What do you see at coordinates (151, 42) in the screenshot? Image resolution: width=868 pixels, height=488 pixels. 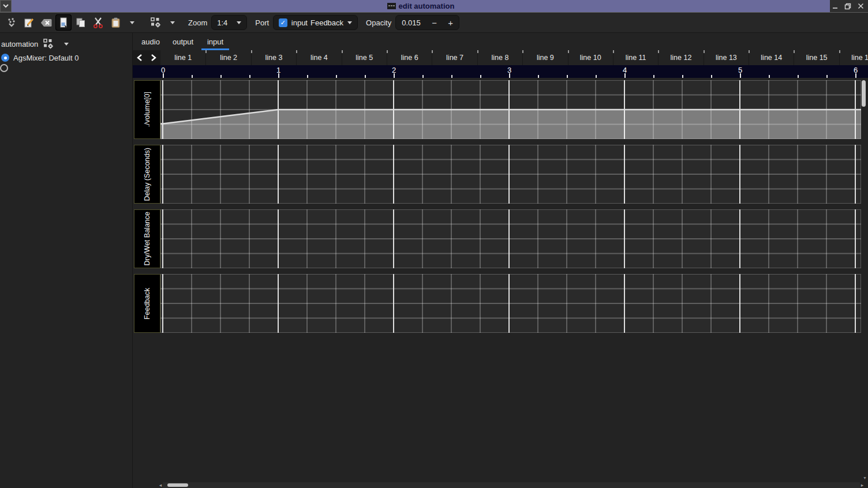 I see `tab-audio: audio` at bounding box center [151, 42].